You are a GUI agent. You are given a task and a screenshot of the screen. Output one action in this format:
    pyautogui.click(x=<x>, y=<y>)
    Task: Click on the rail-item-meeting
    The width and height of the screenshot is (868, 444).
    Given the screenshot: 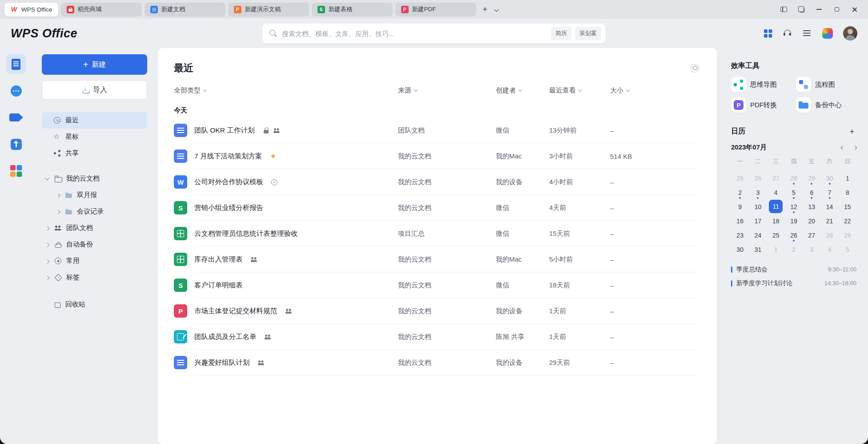 What is the action you would take?
    pyautogui.click(x=16, y=117)
    